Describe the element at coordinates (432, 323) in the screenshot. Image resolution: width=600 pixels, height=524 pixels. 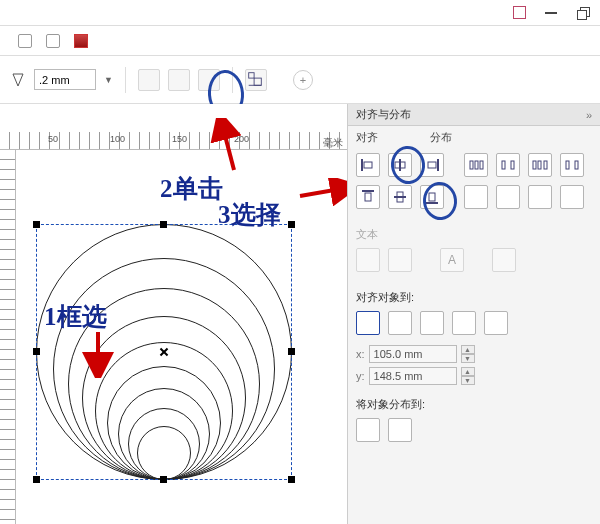
I see `align-to-pagecenter` at that location.